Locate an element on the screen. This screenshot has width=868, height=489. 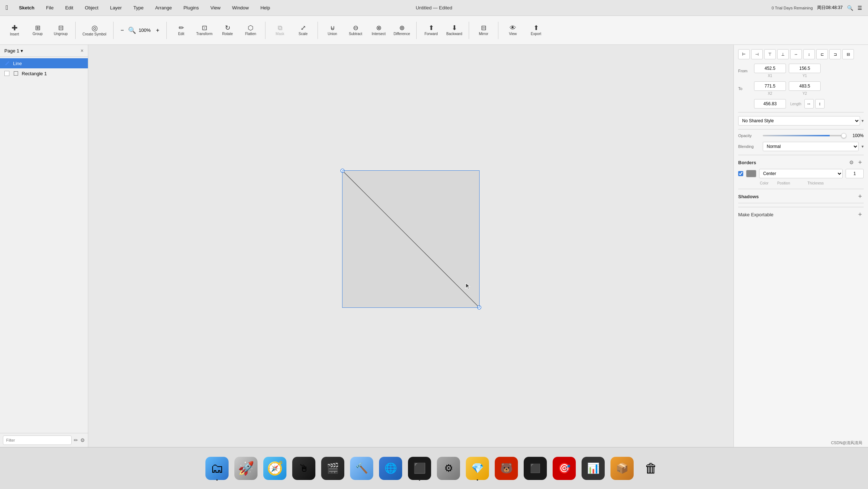
menu-view: View is located at coordinates (216, 8).